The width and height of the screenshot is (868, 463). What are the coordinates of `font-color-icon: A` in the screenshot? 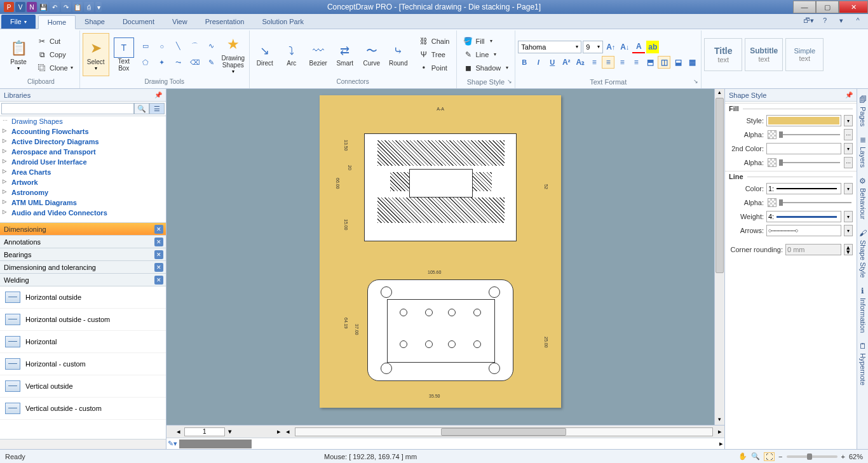 It's located at (639, 47).